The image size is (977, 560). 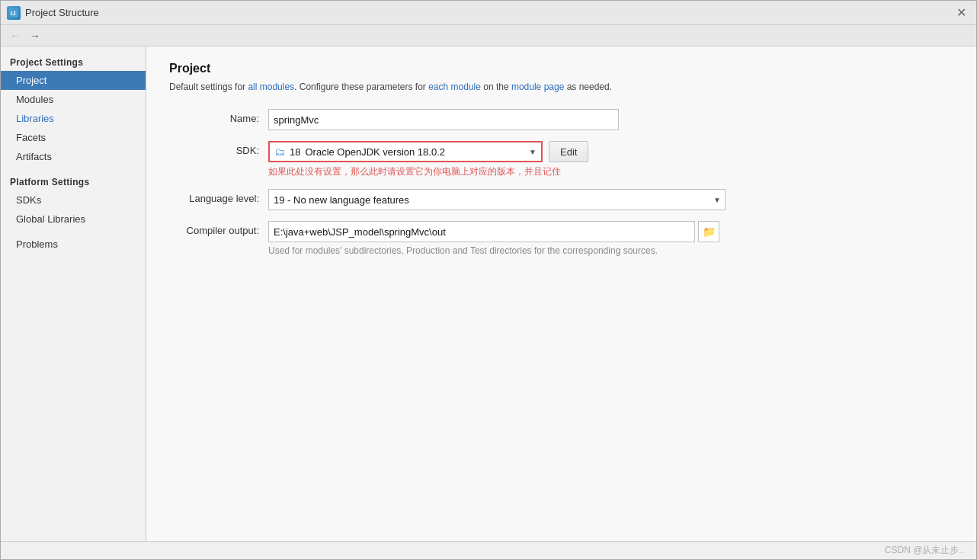 I want to click on page-description: Default settings for all modules. Config…, so click(x=561, y=87).